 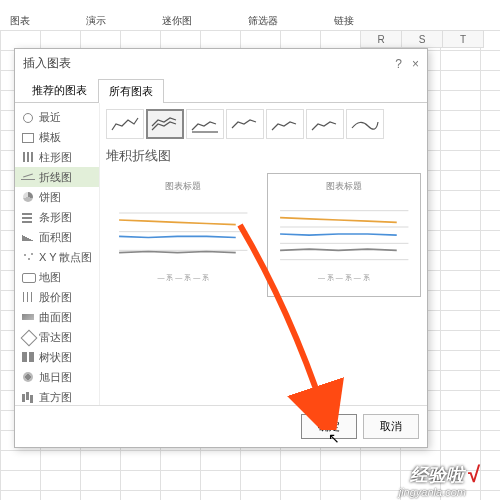 I want to click on sidebar-item-area: 面积图, so click(x=57, y=237).